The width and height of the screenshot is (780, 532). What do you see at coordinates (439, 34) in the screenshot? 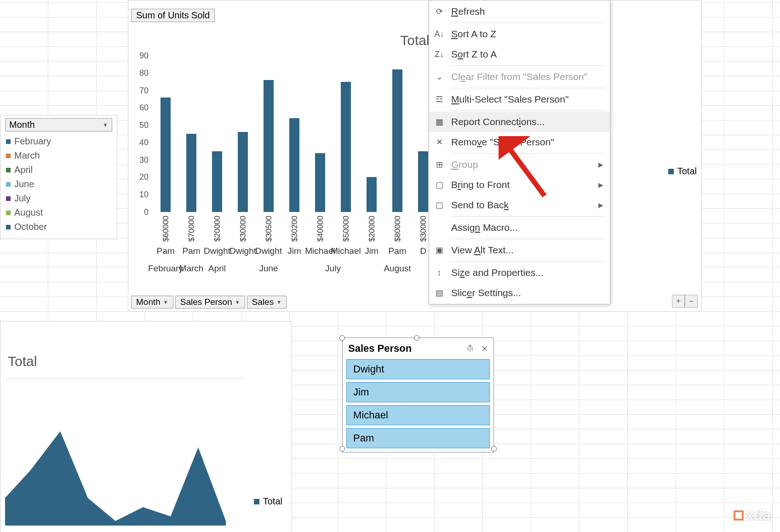
I see `az-icon: A↓` at bounding box center [439, 34].